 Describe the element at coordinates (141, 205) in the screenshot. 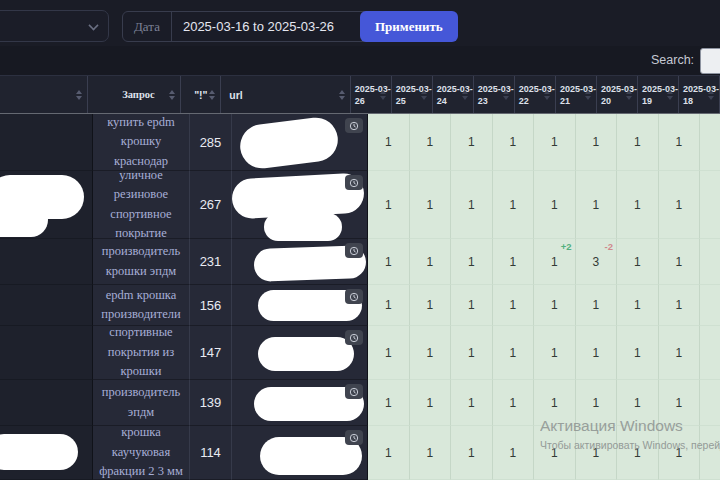

I see `query-link: уличное резиновое спортивное покрытие` at that location.